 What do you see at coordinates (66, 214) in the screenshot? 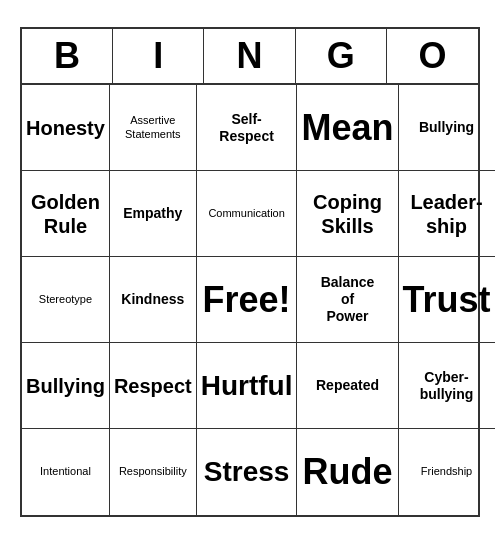
I see `cell-text: Golden Rule` at bounding box center [66, 214].